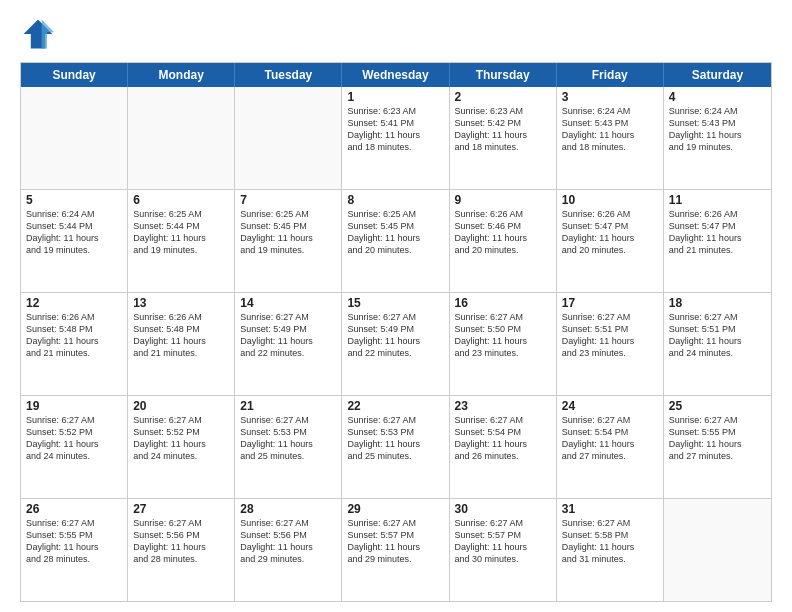 Image resolution: width=792 pixels, height=612 pixels. What do you see at coordinates (74, 336) in the screenshot?
I see `day-info: Sunrise: 6:26 AM Sunset: 5:48 PM Dayligh…` at bounding box center [74, 336].